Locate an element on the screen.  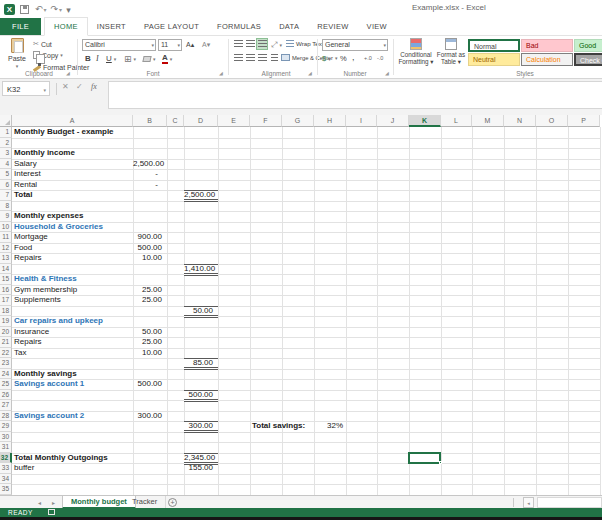
row-header-23: 23 is located at coordinates (6, 364).